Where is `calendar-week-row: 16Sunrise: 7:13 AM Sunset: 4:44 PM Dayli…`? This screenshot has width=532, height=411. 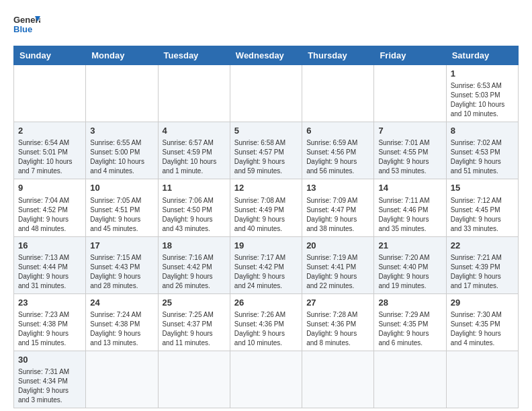 calendar-week-row: 16Sunrise: 7:13 AM Sunset: 4:44 PM Dayli… is located at coordinates (266, 265).